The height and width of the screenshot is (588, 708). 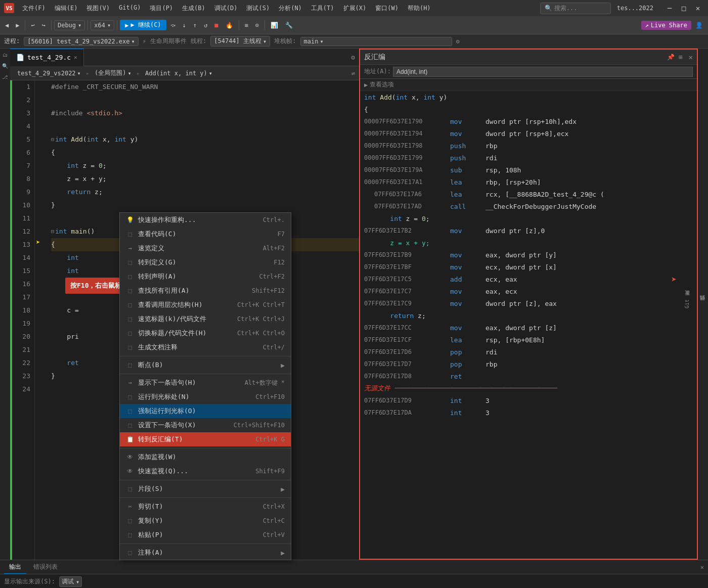 What do you see at coordinates (691, 57) in the screenshot?
I see `disasm-close-button: ✕` at bounding box center [691, 57].